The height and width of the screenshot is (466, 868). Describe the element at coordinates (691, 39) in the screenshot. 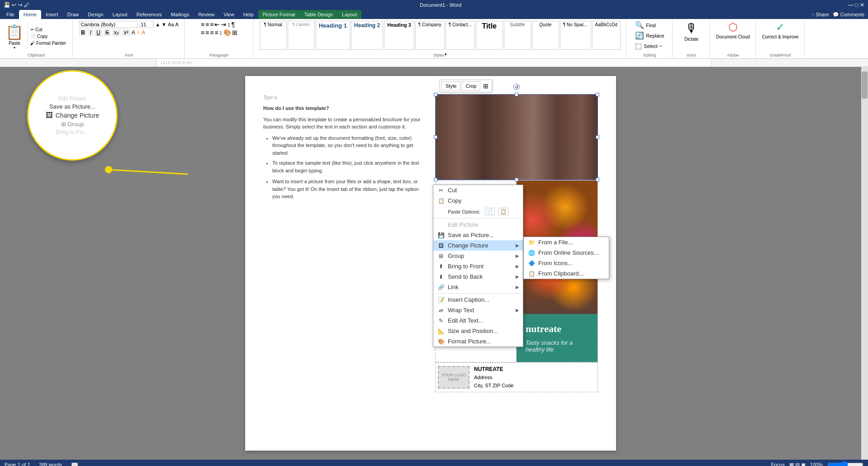

I see `dictate-btn: Dictate` at that location.